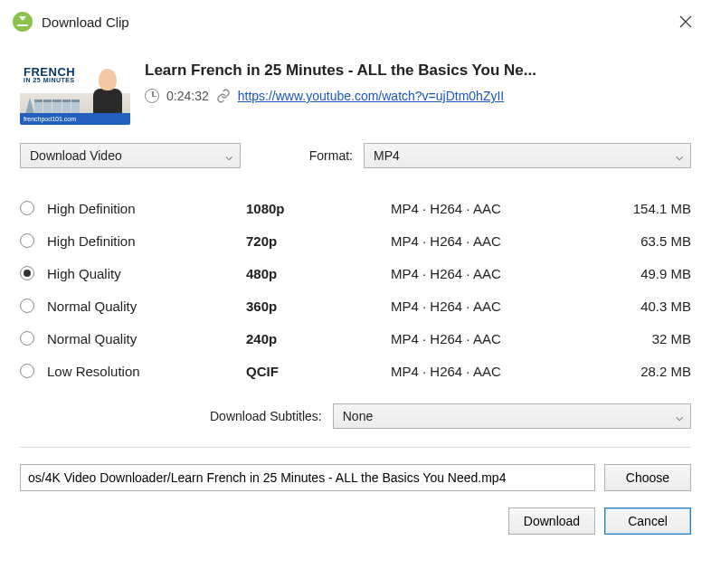 This screenshot has width=711, height=588. Describe the element at coordinates (371, 96) in the screenshot. I see `video-url-link: https://www.youtube.com/watch?v=ujDtm0hZ…` at that location.